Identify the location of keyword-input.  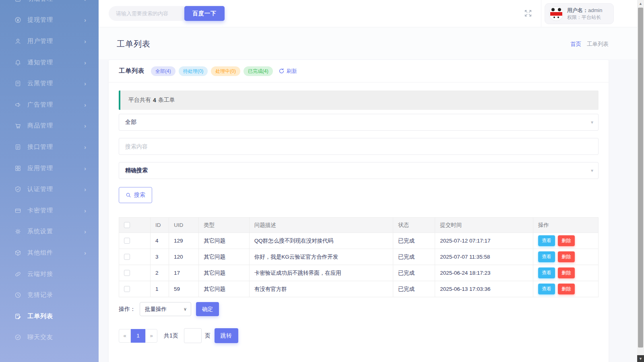
(359, 146).